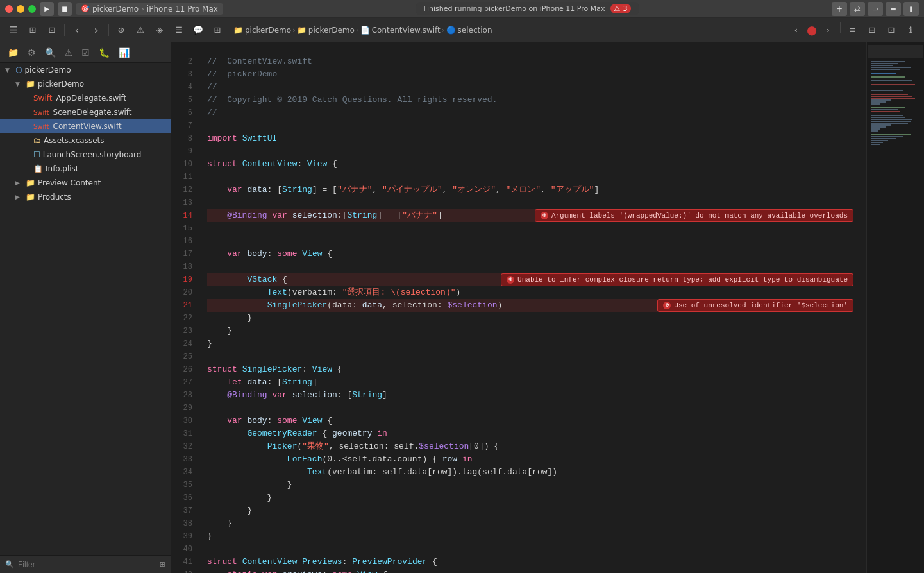  What do you see at coordinates (183, 164) in the screenshot?
I see `line-num-10: 10` at bounding box center [183, 164].